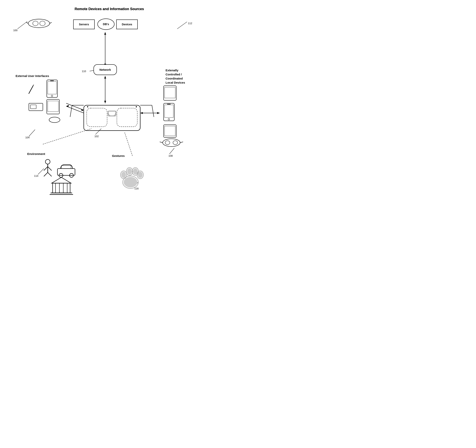 The image size is (476, 448). Describe the element at coordinates (127, 24) in the screenshot. I see `devices-label: Devices` at that location.